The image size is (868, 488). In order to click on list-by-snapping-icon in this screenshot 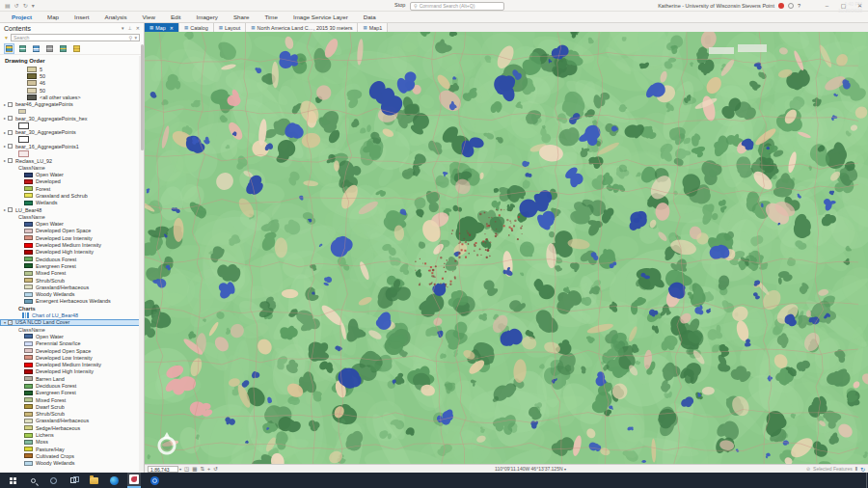, I will do `click(64, 48)`.